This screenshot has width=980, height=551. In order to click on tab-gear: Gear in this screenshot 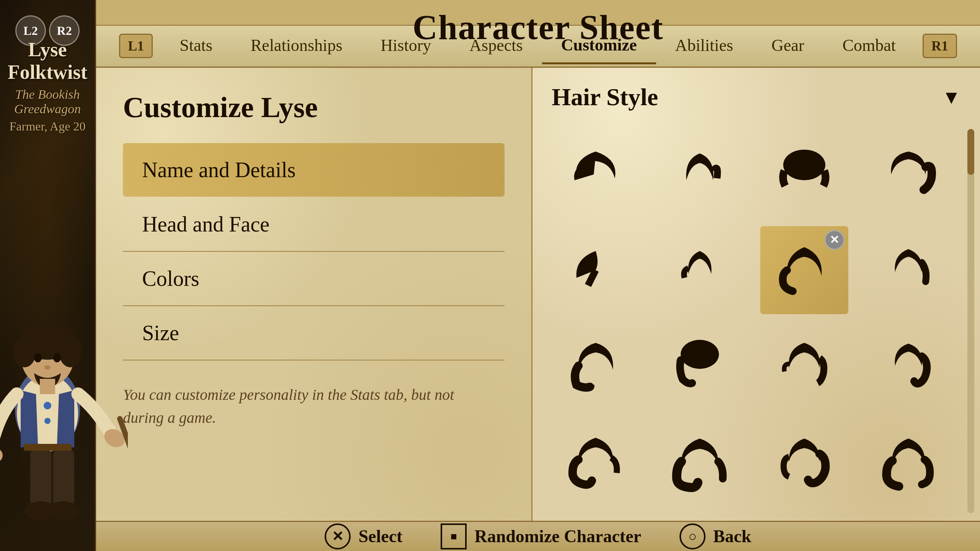, I will do `click(788, 46)`.